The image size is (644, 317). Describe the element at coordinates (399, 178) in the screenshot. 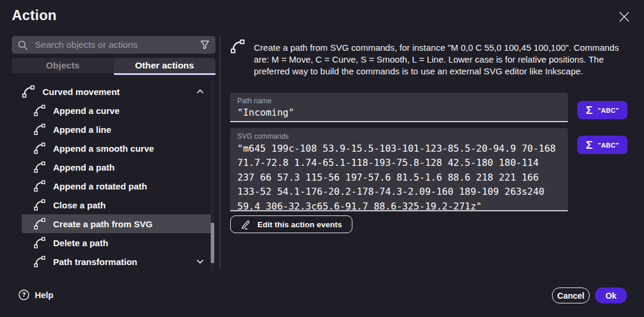

I see `svg-commands-value: "m645 199c-108 53.9-15.5-103-101-123-85.…` at that location.